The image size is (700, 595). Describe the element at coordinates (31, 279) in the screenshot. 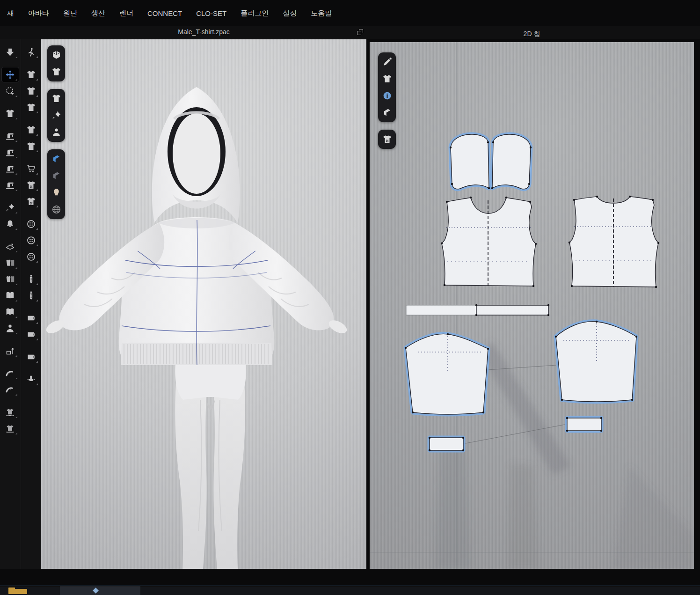

I see `tool-zipper` at that location.